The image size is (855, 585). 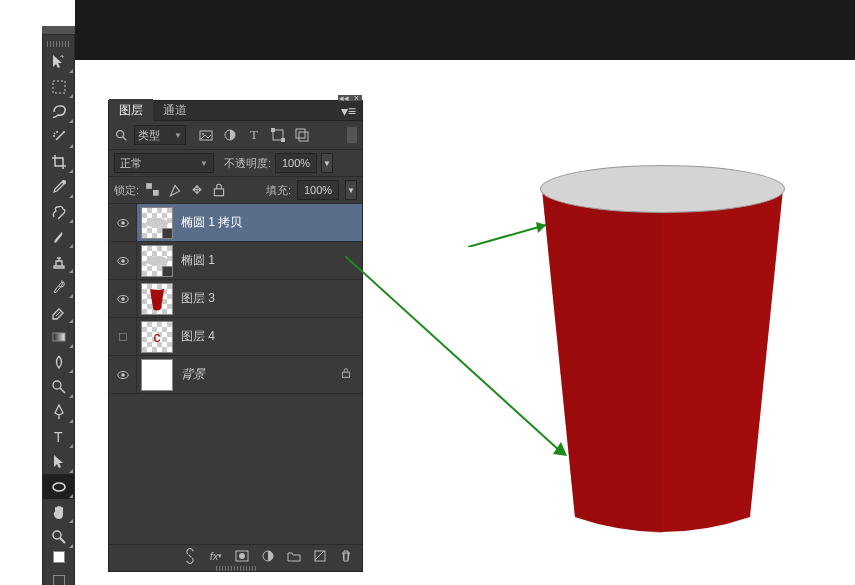 What do you see at coordinates (236, 164) in the screenshot?
I see `blend-row: 正常 ▼ 不透明度: 100% ▼` at bounding box center [236, 164].